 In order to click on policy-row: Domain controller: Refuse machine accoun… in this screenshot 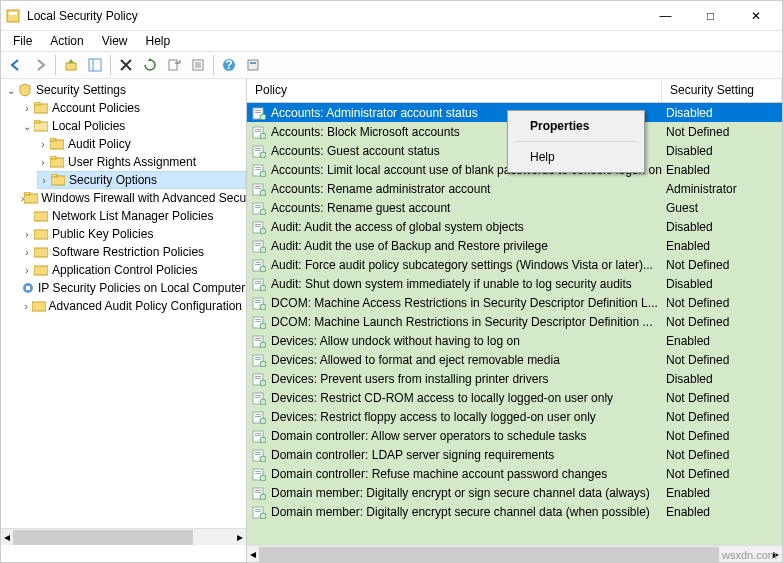, I will do `click(514, 474)`.